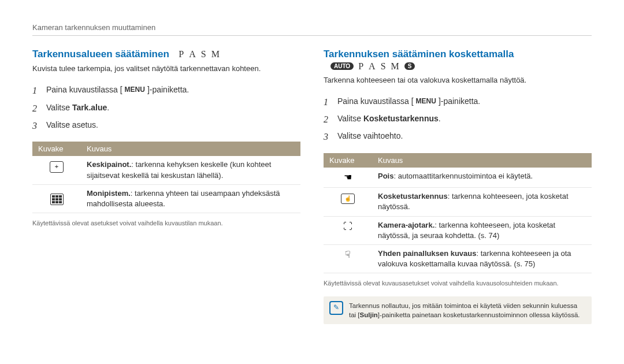 This screenshot has height=364, width=624. I want to click on touch-focus-icon: ☝, so click(348, 202).